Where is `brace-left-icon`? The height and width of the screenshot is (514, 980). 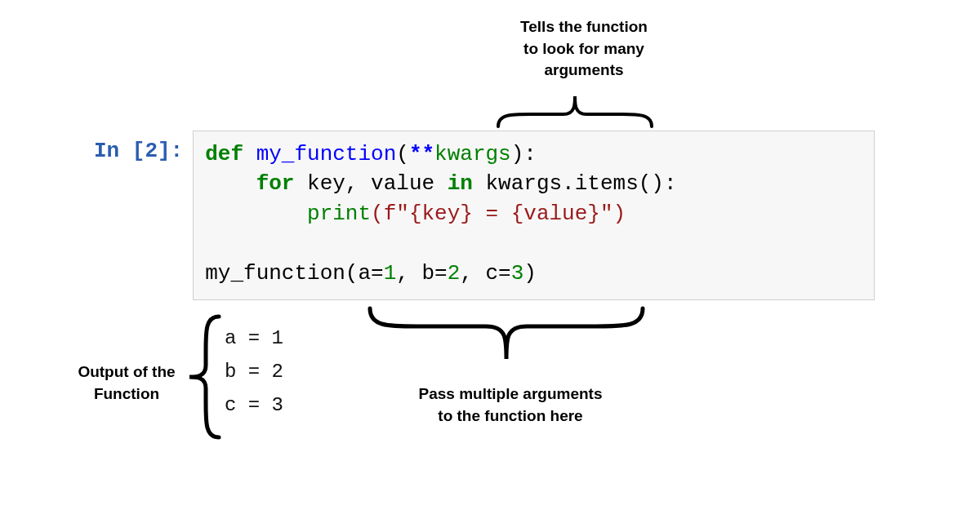
brace-left-icon is located at coordinates (204, 377).